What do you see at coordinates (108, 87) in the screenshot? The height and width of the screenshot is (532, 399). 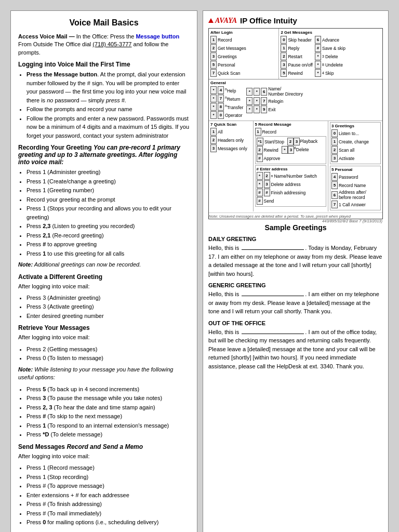 I see `list-item: Press the Message button. At the prompt,…` at bounding box center [108, 87].